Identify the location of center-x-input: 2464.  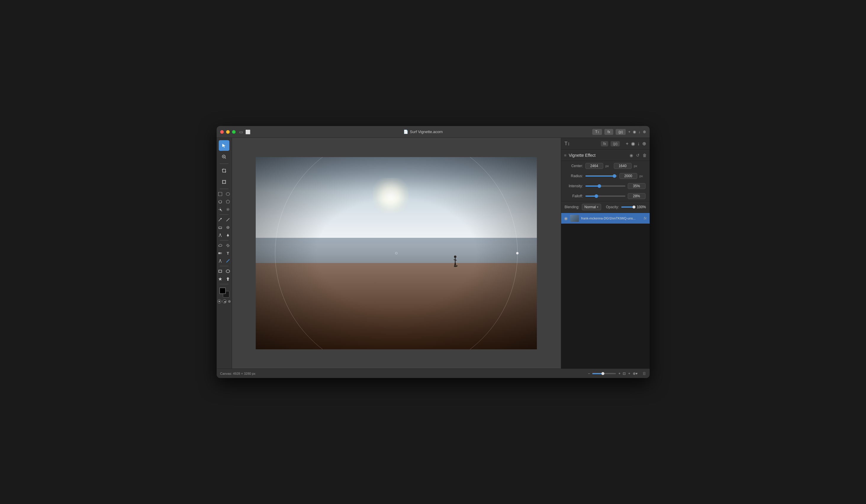
(595, 166).